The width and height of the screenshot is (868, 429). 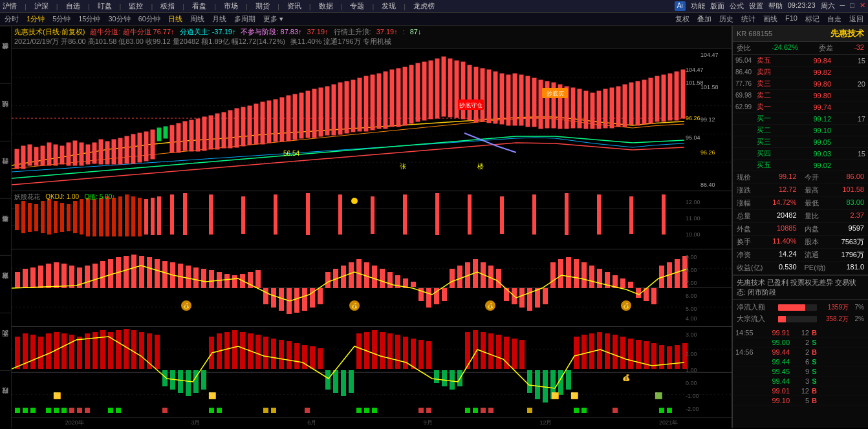 What do you see at coordinates (41, 6) in the screenshot?
I see `menu-item-hushen: 沪深` at bounding box center [41, 6].